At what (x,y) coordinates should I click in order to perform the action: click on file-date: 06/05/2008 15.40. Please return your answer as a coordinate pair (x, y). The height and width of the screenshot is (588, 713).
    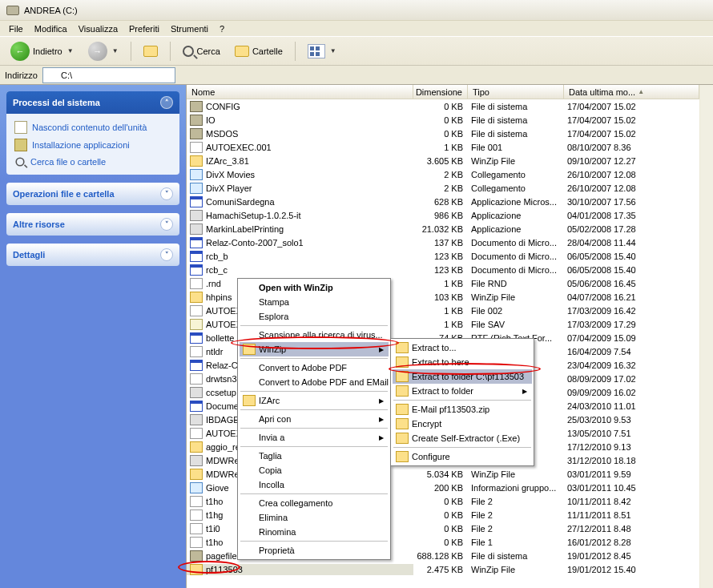
    Looking at the image, I should click on (631, 256).